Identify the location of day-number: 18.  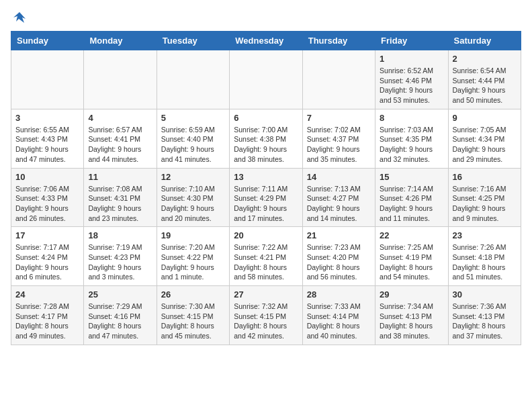
(120, 235).